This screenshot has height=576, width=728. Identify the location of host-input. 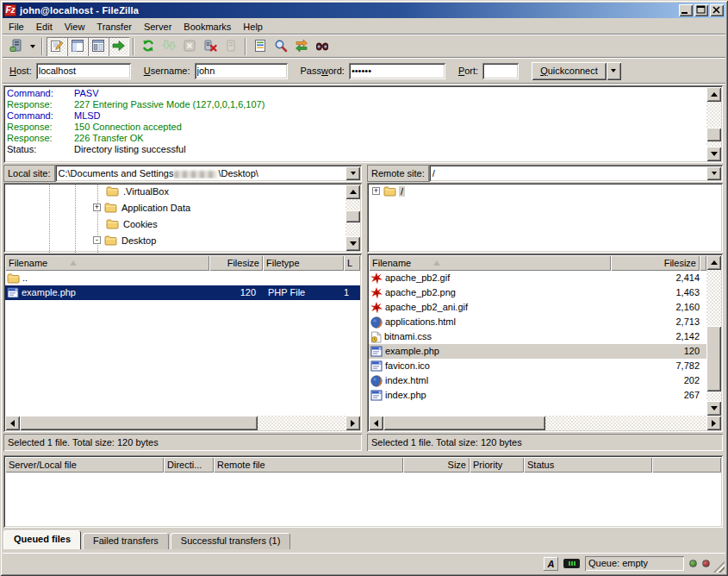
(84, 71).